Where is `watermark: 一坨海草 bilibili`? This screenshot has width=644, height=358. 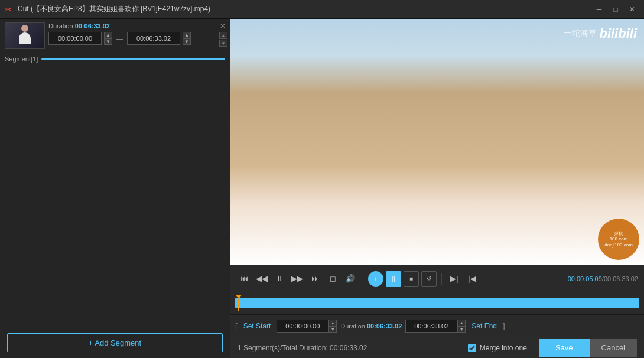 watermark: 一坨海草 bilibili is located at coordinates (600, 34).